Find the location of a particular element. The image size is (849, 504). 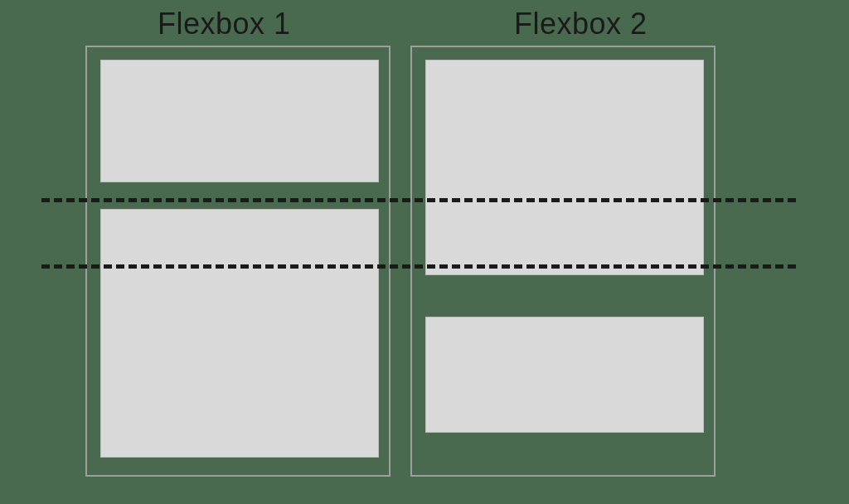

flexbox1-title: Flexbox 1 is located at coordinates (224, 24).